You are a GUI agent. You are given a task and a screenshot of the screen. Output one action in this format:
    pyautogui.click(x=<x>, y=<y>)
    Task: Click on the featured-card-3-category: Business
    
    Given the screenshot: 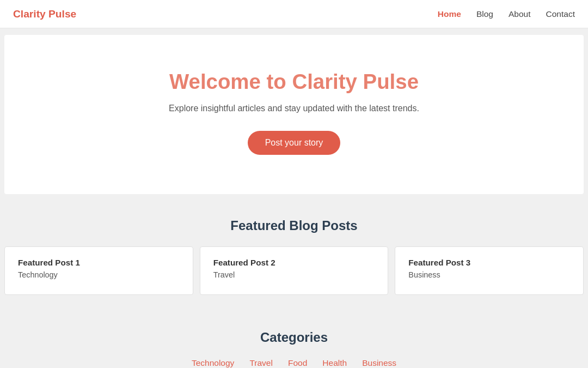 What is the action you would take?
    pyautogui.click(x=489, y=275)
    